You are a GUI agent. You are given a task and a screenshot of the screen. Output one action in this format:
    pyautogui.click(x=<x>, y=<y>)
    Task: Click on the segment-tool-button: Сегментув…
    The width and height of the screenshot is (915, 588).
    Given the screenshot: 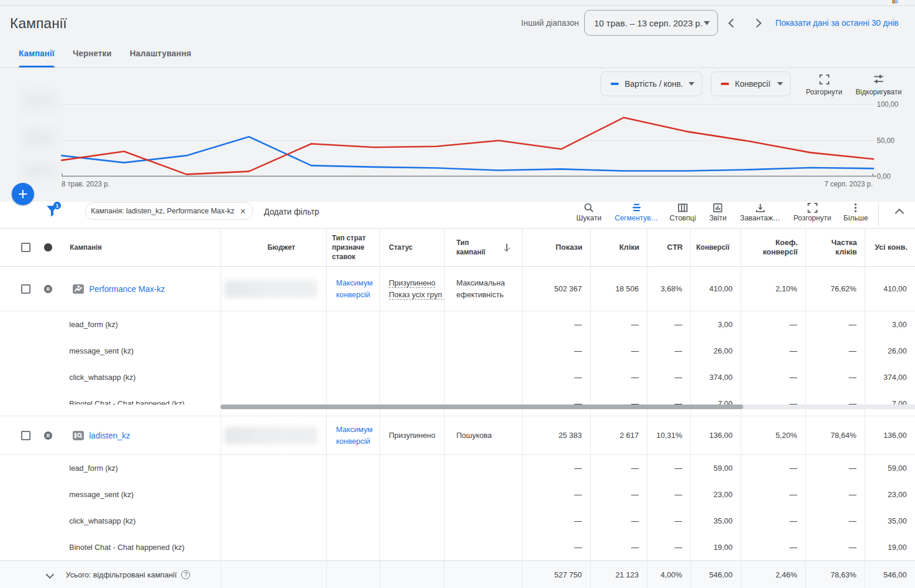 What is the action you would take?
    pyautogui.click(x=636, y=212)
    